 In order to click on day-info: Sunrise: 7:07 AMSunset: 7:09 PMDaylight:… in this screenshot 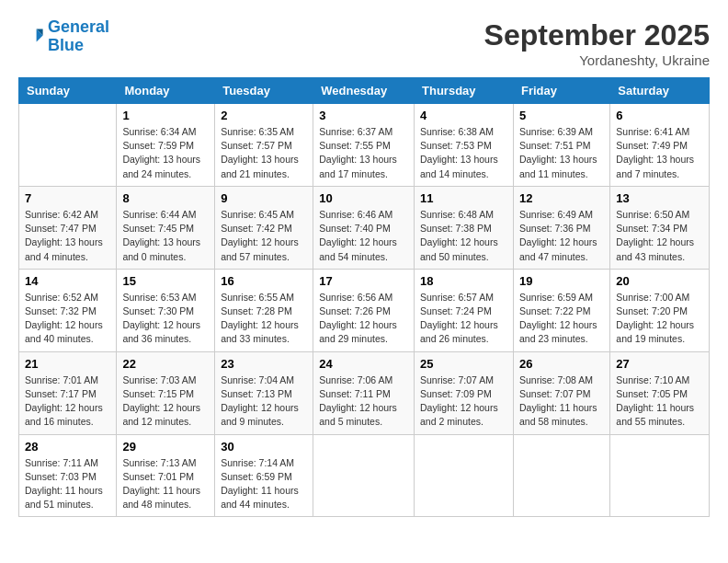, I will do `click(463, 401)`.